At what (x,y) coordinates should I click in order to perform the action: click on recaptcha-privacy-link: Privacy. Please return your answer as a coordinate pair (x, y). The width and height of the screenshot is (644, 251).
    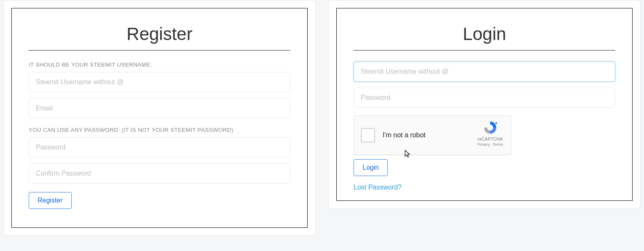
    Looking at the image, I should click on (483, 144).